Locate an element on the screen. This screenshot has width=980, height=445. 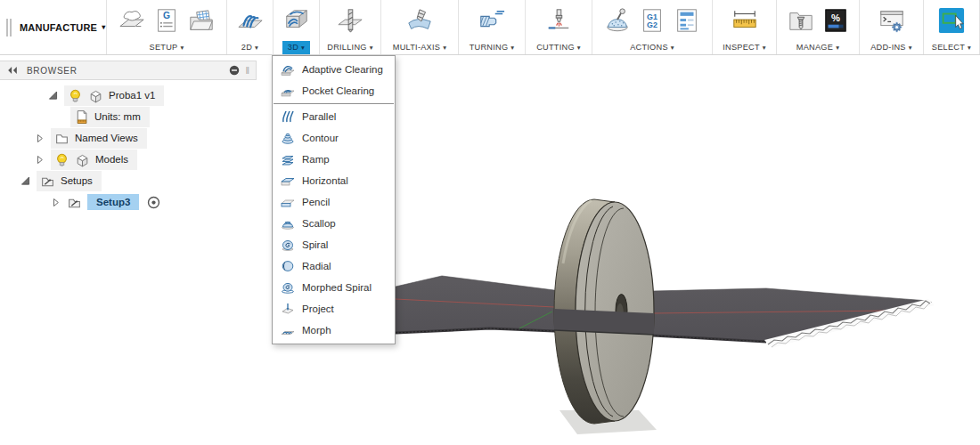
gcode-doc-icon is located at coordinates (167, 20).